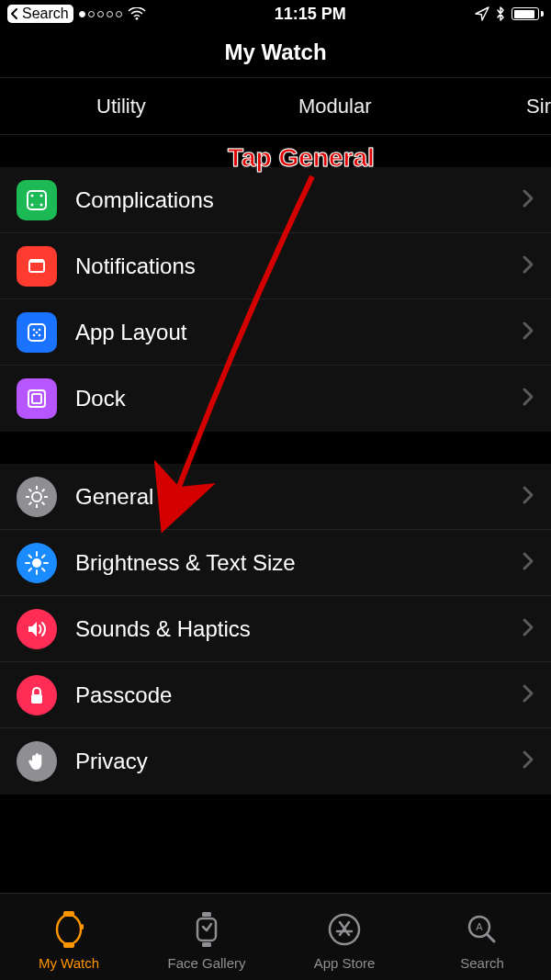  What do you see at coordinates (37, 695) in the screenshot?
I see `lock-icon` at bounding box center [37, 695].